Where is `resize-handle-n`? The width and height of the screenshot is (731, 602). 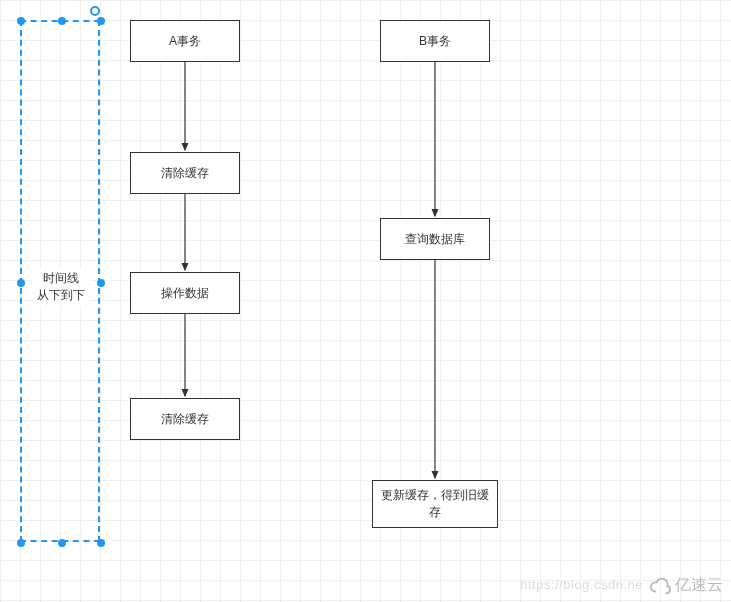
resize-handle-n is located at coordinates (62, 21).